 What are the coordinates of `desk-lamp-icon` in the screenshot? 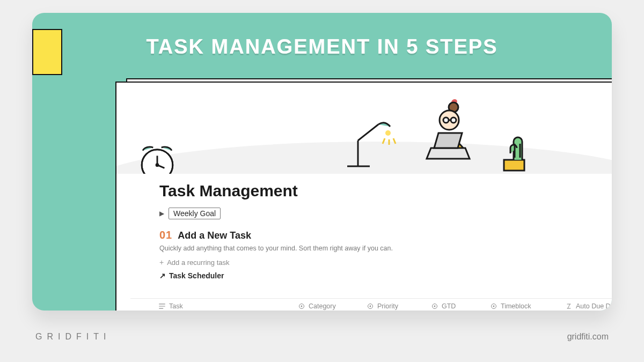 It's located at (369, 138).